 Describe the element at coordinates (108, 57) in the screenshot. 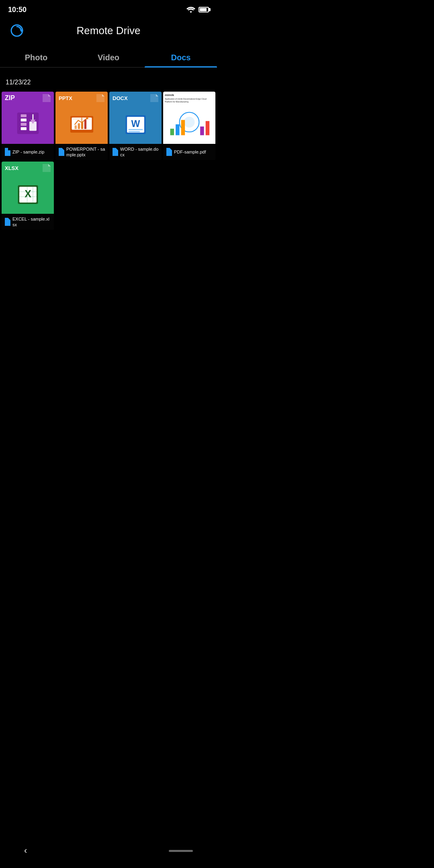

I see `tabs-bar: Photo Video Docs` at that location.